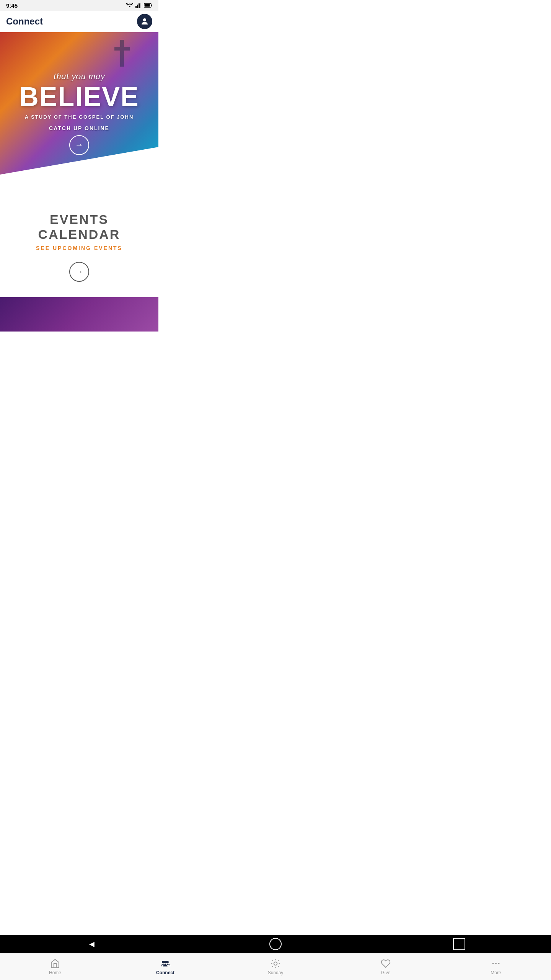 Image resolution: width=551 pixels, height=980 pixels. I want to click on person-icon, so click(145, 21).